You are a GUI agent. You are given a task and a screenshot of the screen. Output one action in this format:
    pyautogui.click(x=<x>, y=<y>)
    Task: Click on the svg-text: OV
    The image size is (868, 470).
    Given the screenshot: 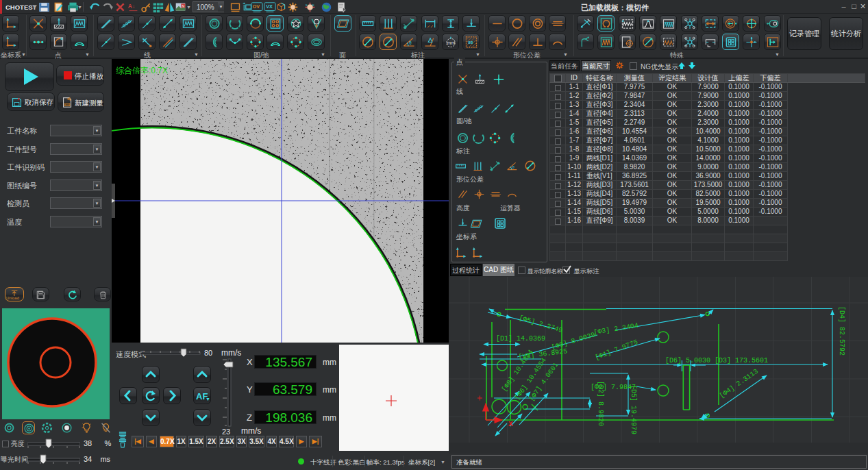 What is the action you would take?
    pyautogui.click(x=256, y=7)
    